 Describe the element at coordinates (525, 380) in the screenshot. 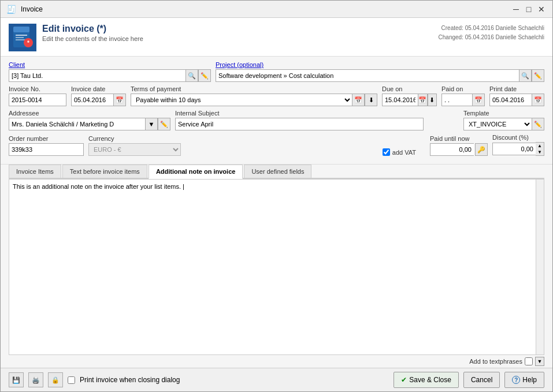

I see `help-button: ? Help` at that location.